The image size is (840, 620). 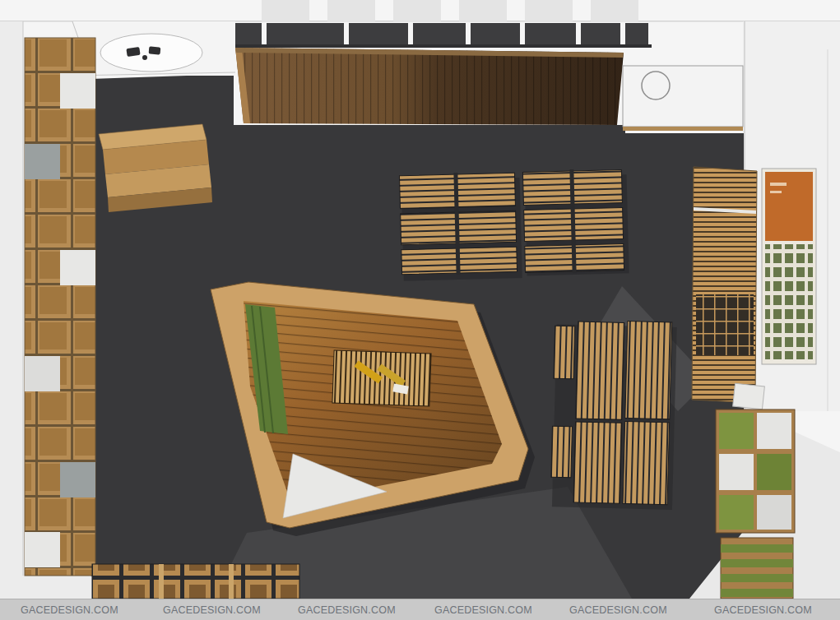 I want to click on cabinet-box, so click(x=683, y=96).